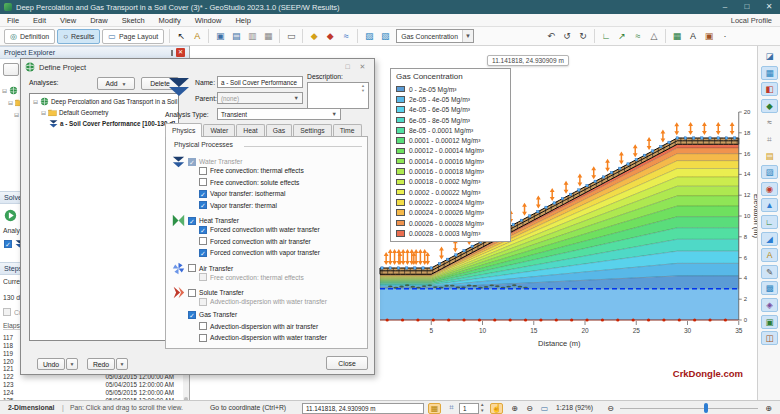  I want to click on menu-help: Help, so click(242, 20).